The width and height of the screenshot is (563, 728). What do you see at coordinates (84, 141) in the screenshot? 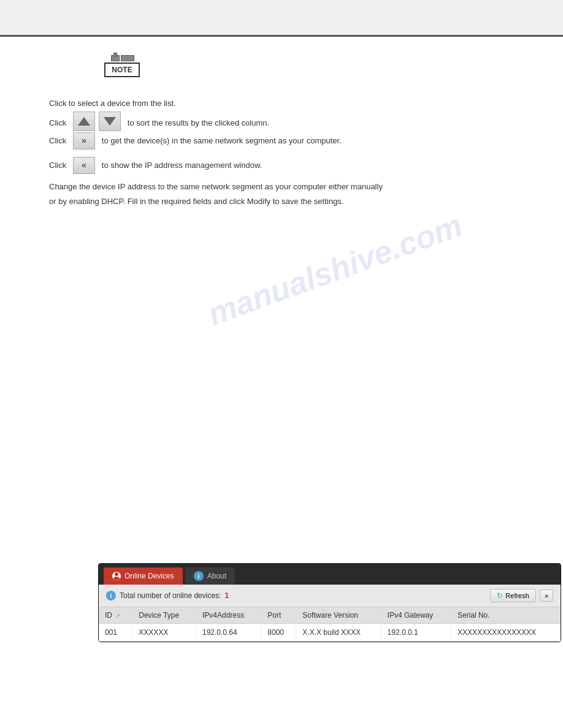
I see `double-right-icon: »` at bounding box center [84, 141].